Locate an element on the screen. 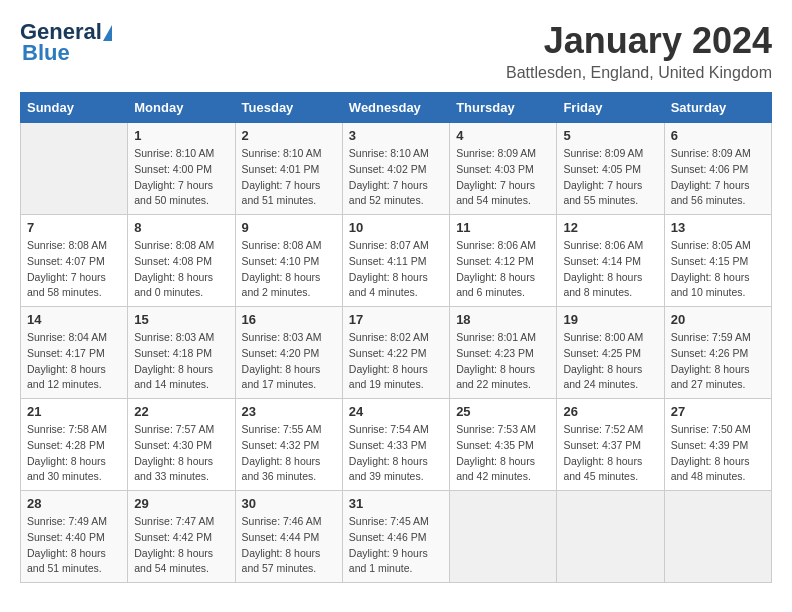  day-info: Sunrise: 8:06 AMSunset: 4:12 PMDaylight:… is located at coordinates (503, 270).